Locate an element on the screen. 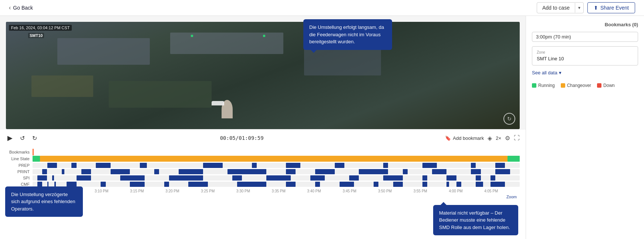  tooltip-top-right-text: Die Umstellung erfolgt langsam, da die F… is located at coordinates (347, 34).